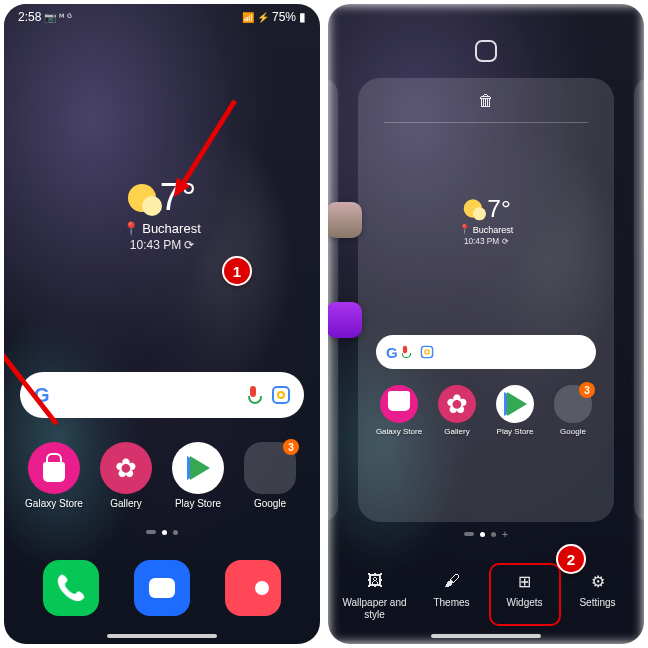 Image resolution: width=648 pixels, height=648 pixels. What do you see at coordinates (499, 209) in the screenshot?
I see `weather-temp-mini: 7°` at bounding box center [499, 209].